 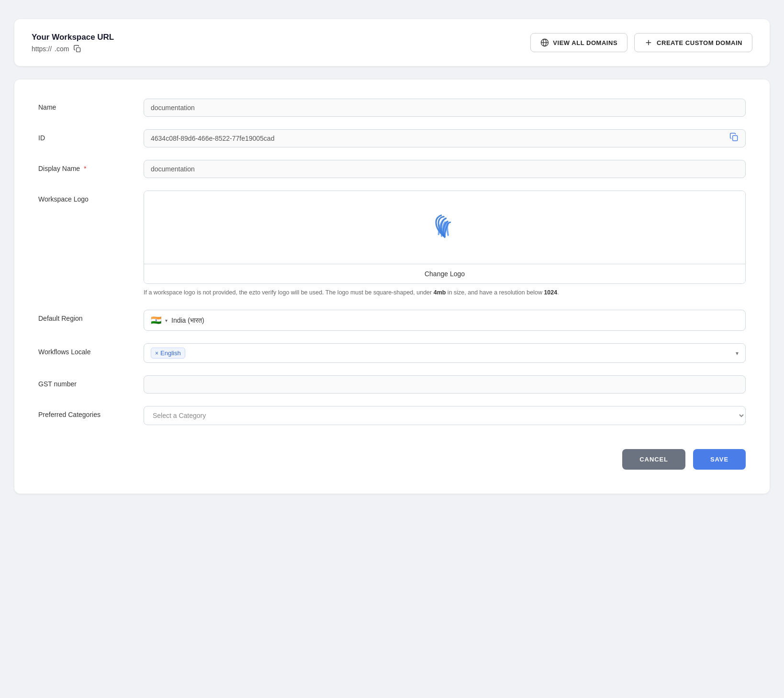 What do you see at coordinates (91, 166) in the screenshot?
I see `display-name-label: Display Name *` at bounding box center [91, 166].